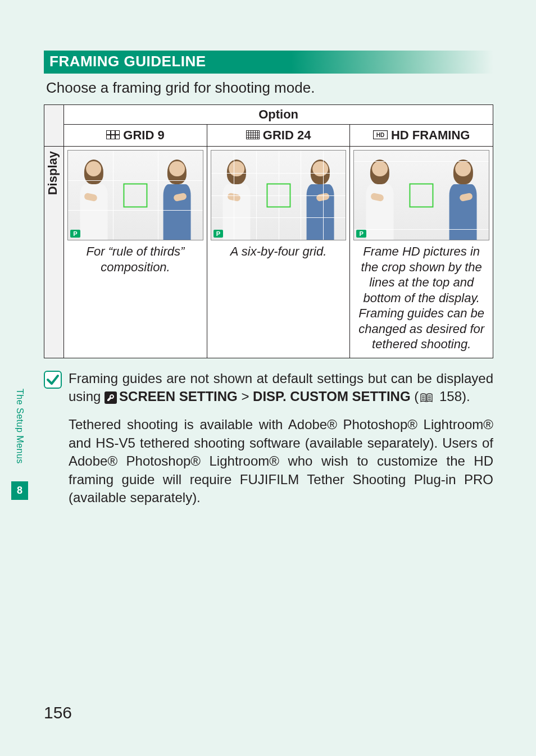  I want to click on paren-open: (, so click(415, 397).